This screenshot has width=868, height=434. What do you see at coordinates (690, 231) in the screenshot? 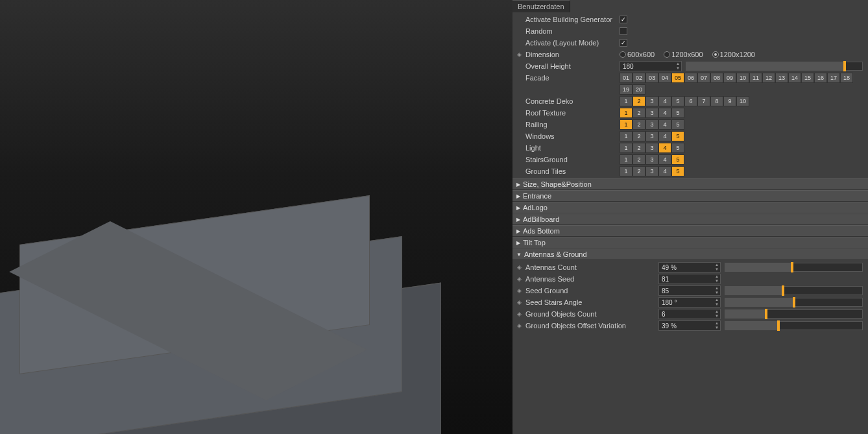
I see `accordion-ads-bottom: ▶Ads Bottom` at bounding box center [690, 231].